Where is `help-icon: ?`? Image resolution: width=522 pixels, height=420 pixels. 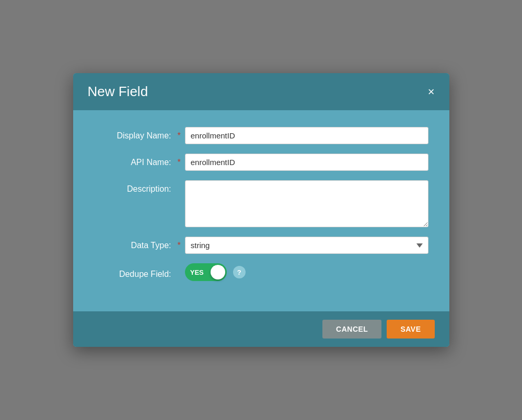 help-icon: ? is located at coordinates (239, 272).